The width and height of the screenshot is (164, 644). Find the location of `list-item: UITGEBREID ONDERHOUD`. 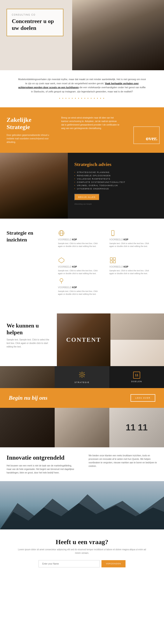

list-item: UITGEBREID ONDERHOUD is located at coordinates (116, 189).